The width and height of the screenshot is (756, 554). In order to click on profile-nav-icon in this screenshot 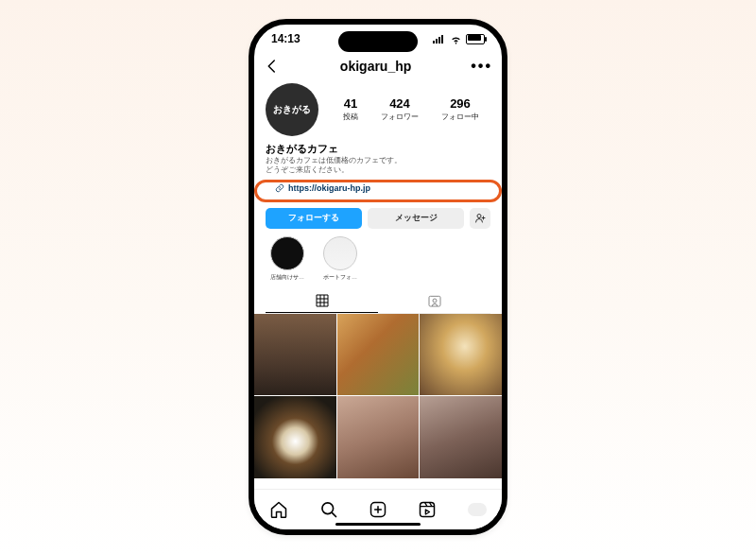, I will do `click(477, 510)`.